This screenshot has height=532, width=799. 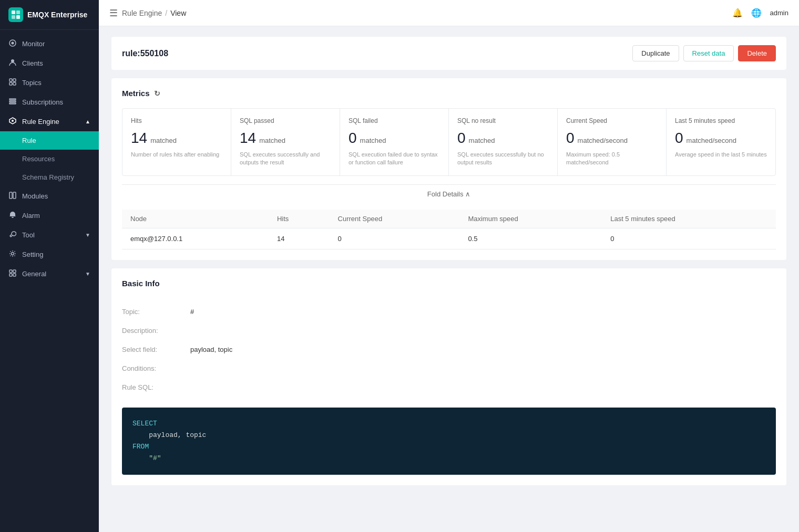 I want to click on topics-icon, so click(x=13, y=83).